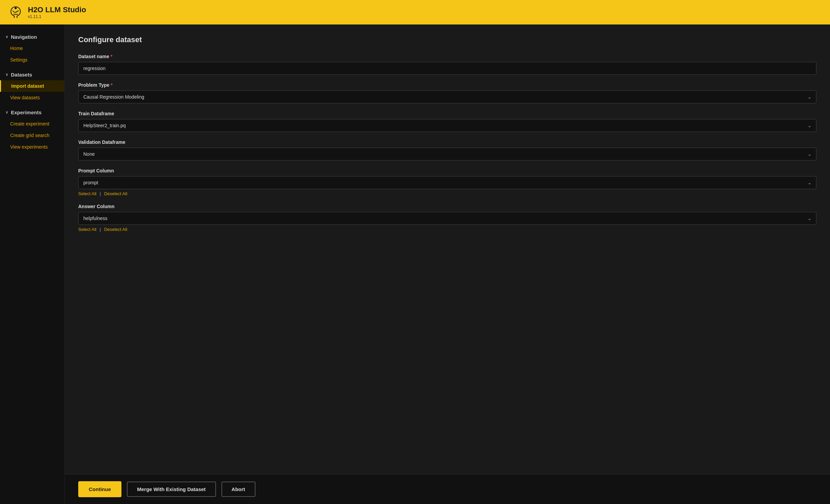 This screenshot has width=830, height=504. What do you see at coordinates (116, 194) in the screenshot?
I see `prompt-column-deselect-all: Deselect All` at bounding box center [116, 194].